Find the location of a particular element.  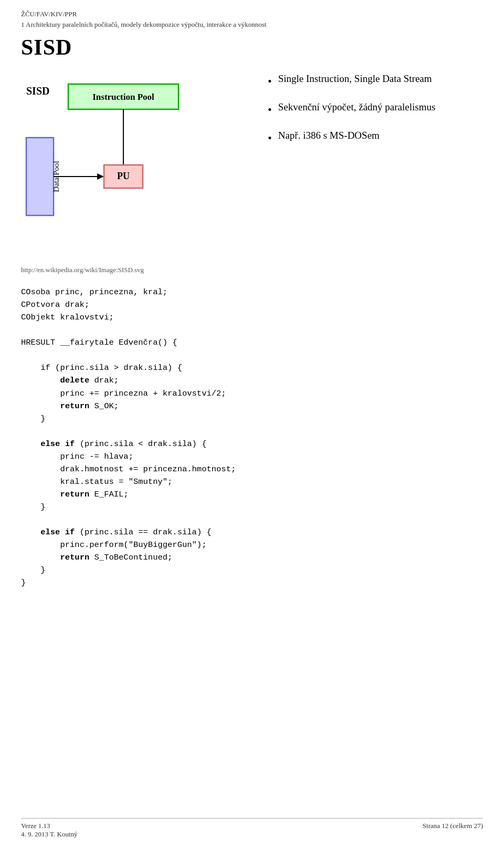

bullet-2: • Sekvenční výpočet, žádný paralelismus is located at coordinates (375, 109).